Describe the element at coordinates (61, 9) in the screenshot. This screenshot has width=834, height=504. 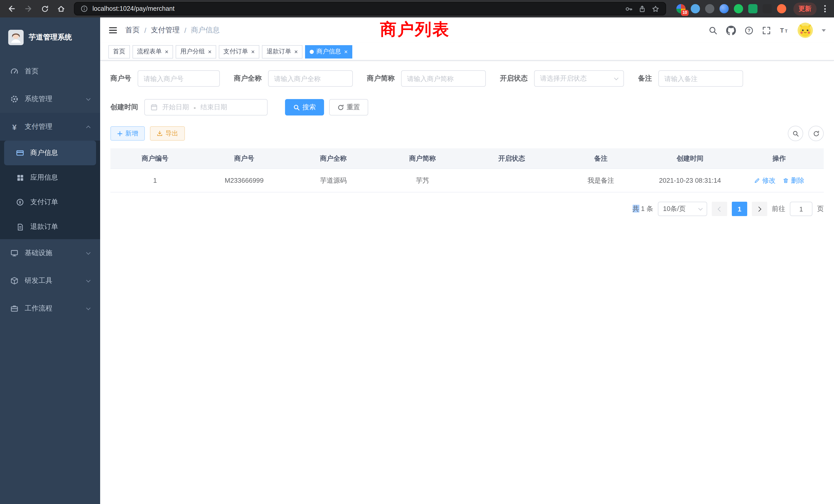
I see `home-icon` at that location.